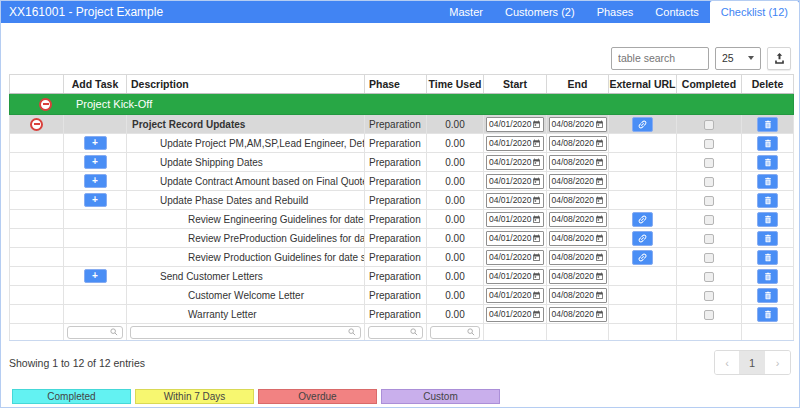 The image size is (800, 408). What do you see at coordinates (768, 84) in the screenshot?
I see `column-header-delete: Delete` at bounding box center [768, 84].